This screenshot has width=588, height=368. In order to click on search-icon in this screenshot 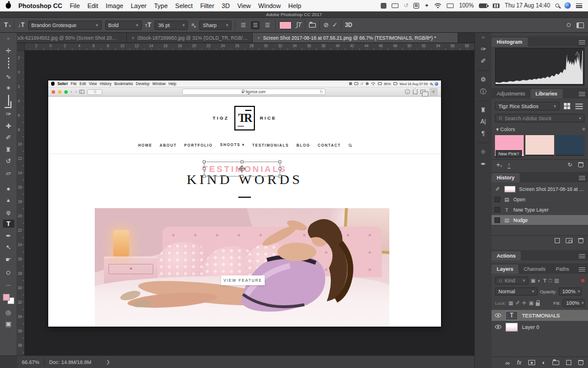, I will do `click(568, 25)`.